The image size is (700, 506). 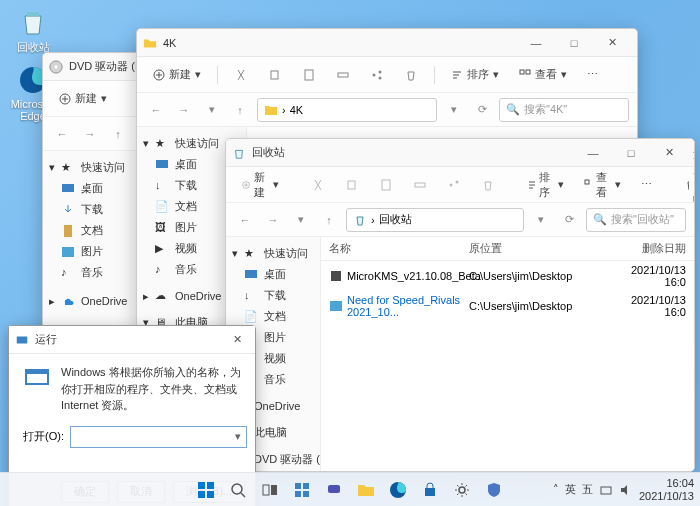 I want to click on file-row: MicroKMS_v21.10.08_Beta C:\Users\jim\Des…, so click(x=508, y=276).